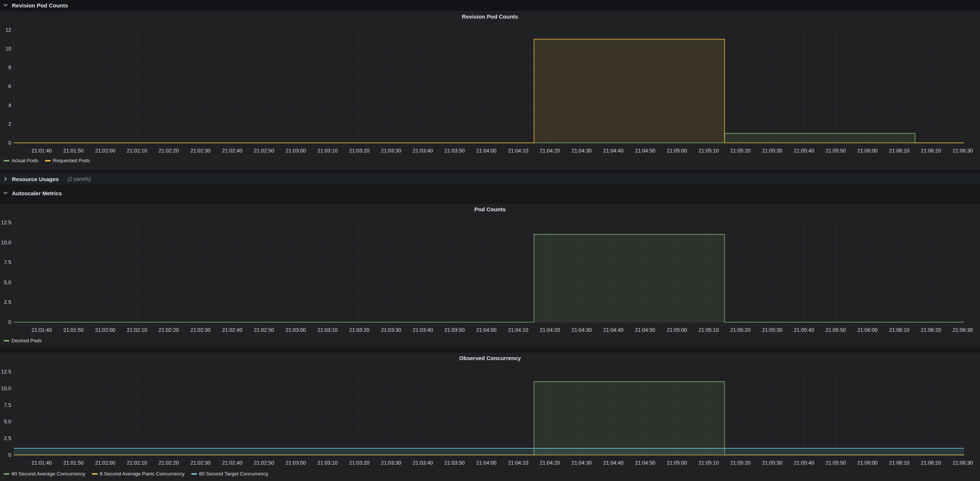 The width and height of the screenshot is (980, 481). Describe the element at coordinates (10, 105) in the screenshot. I see `y-axis-tick-label: 4` at that location.